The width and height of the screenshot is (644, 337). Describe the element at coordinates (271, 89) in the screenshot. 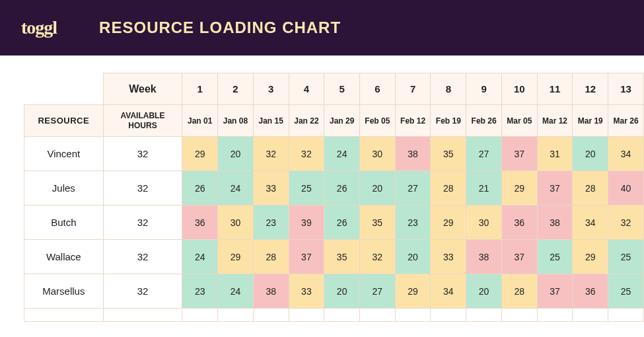

I see `week-num: 3` at that location.